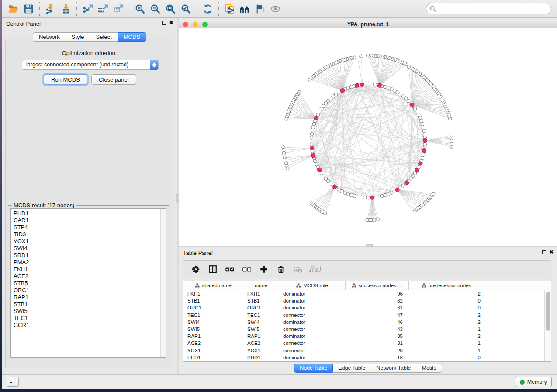 The image size is (557, 392). I want to click on save-session-button, so click(29, 9).